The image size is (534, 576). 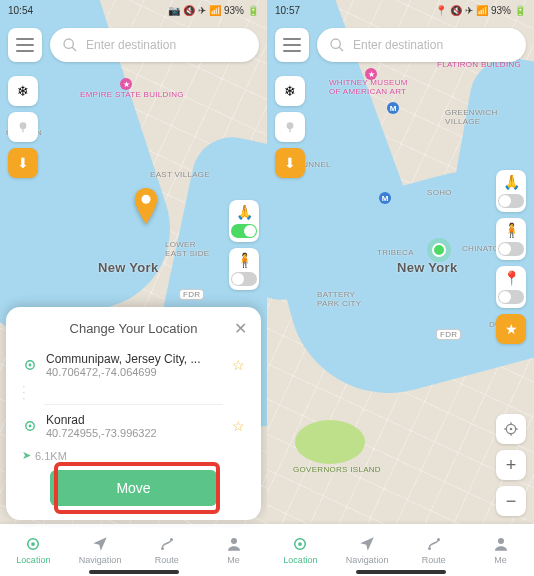 What do you see at coordinates (440, 192) in the screenshot?
I see `area-label: SOHO` at bounding box center [440, 192].